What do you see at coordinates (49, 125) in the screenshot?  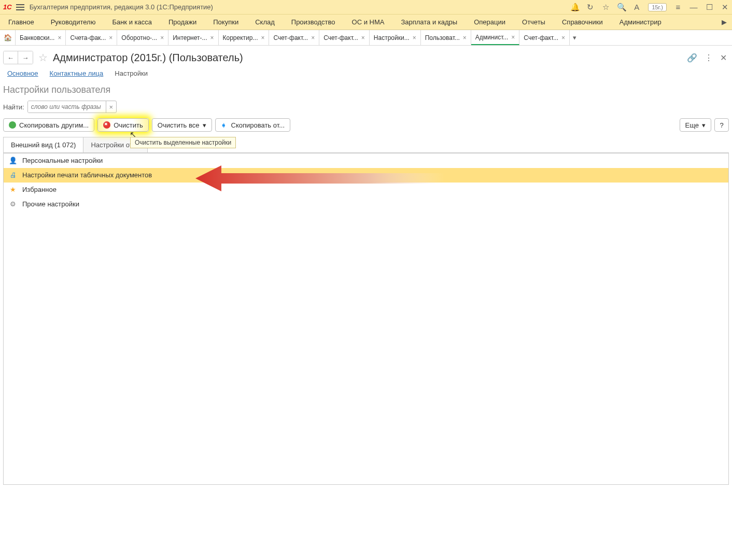 I see `copy-to-others-button: Скопировать другим...` at bounding box center [49, 125].